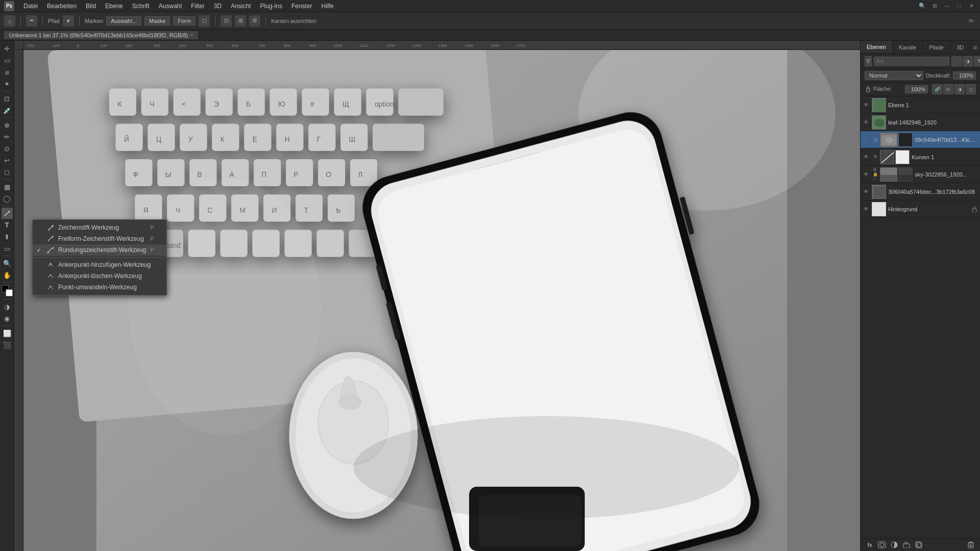  What do you see at coordinates (7, 307) in the screenshot?
I see `tool-layer-mask: ◑` at bounding box center [7, 307].